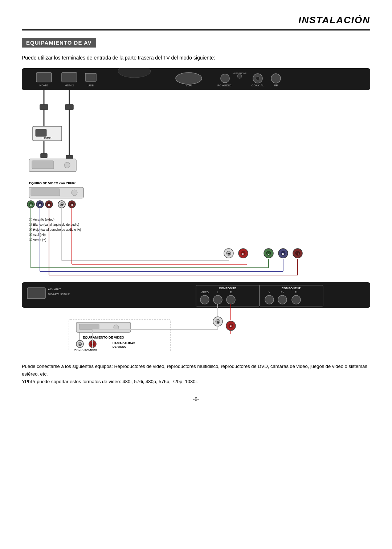 Image resolution: width=392 pixels, height=549 pixels. What do you see at coordinates (70, 86) in the screenshot?
I see `svg-text: HDMI2` at bounding box center [70, 86].